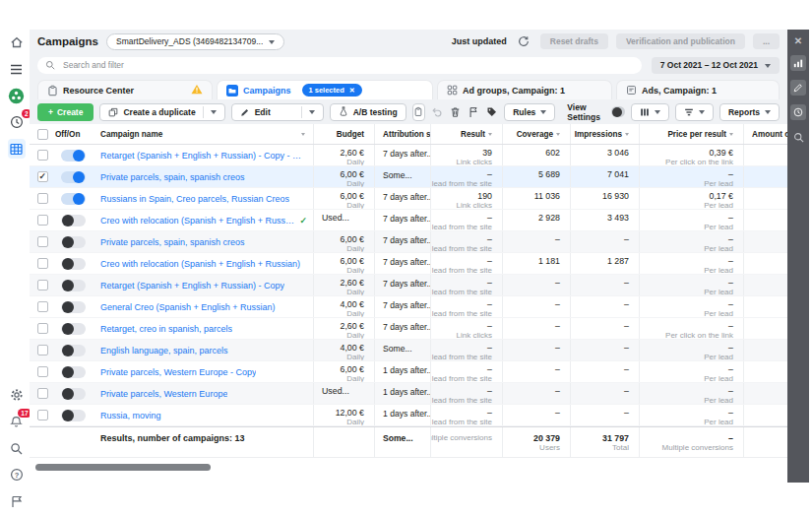 This screenshot has width=812, height=517. What do you see at coordinates (123, 467) in the screenshot?
I see `horizontal-scrollbar` at bounding box center [123, 467].